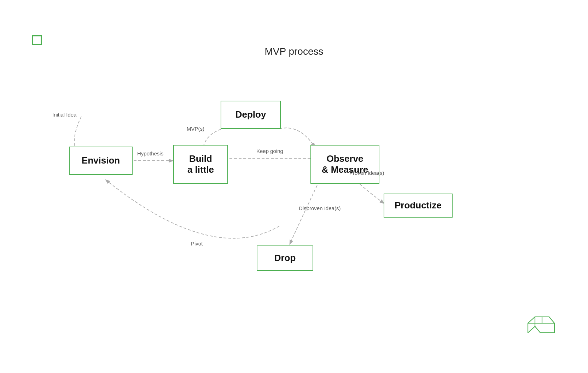 The image size is (588, 373). Describe the element at coordinates (345, 164) in the screenshot. I see `observe-node: Observe& Measure` at that location.